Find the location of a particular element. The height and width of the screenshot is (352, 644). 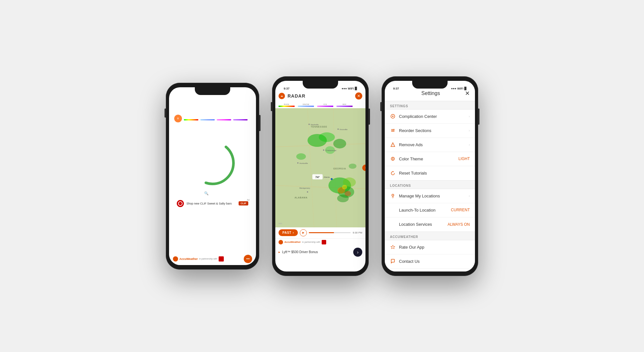

snow-label: SNOW is located at coordinates (208, 117).